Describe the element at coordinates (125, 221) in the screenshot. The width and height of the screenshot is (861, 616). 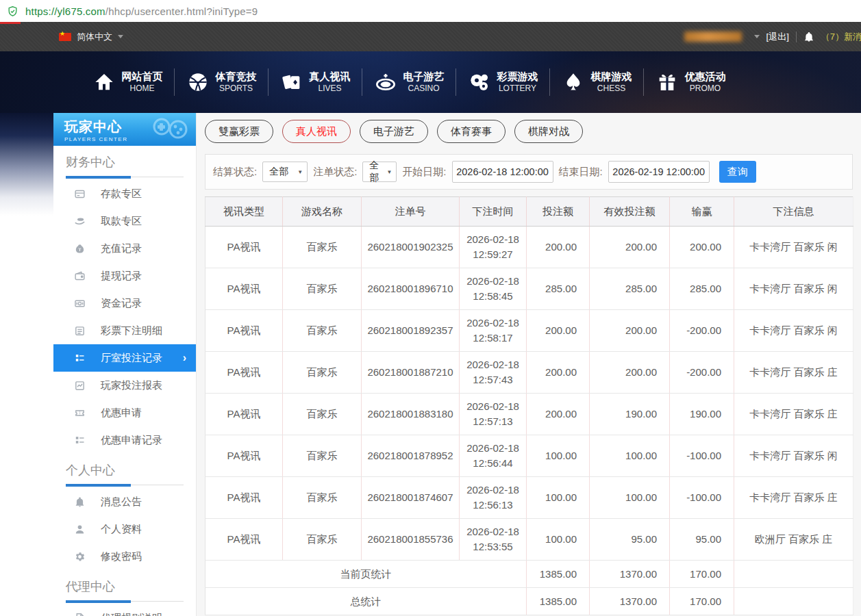
I see `sidebar-item-取款专区: 取款专区` at that location.